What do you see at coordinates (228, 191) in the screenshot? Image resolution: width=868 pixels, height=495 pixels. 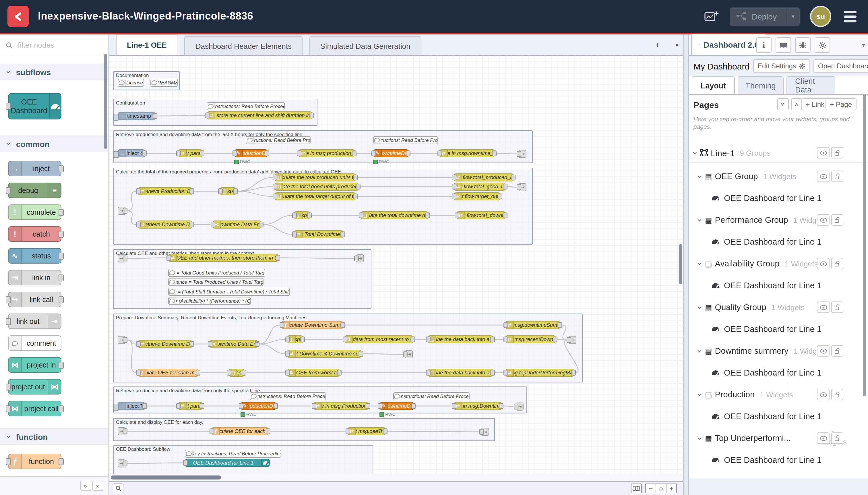 I see `flow-node-split1: ◫split` at bounding box center [228, 191].